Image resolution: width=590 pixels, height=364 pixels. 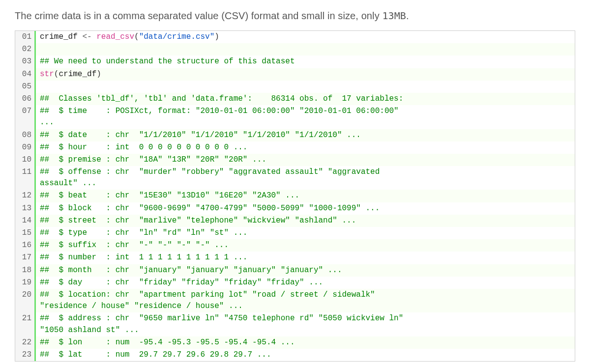 What do you see at coordinates (305, 324) in the screenshot?
I see `code-line-21: ## $ address : chr "9650 marlive ln" "47…` at bounding box center [305, 324].